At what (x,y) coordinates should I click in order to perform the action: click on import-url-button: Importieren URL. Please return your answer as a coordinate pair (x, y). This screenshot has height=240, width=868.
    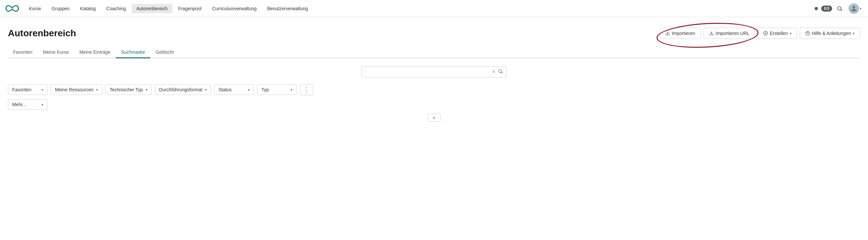
    Looking at the image, I should click on (730, 33).